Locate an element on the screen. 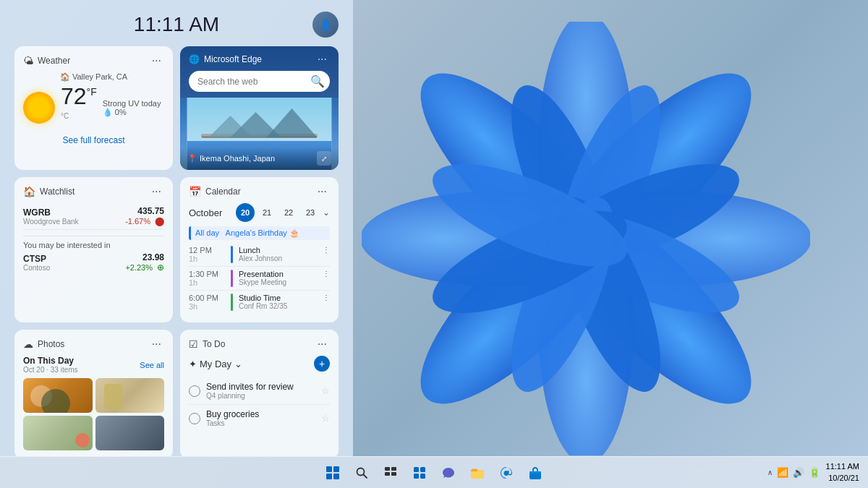  user-avatar: 👤 is located at coordinates (326, 25).